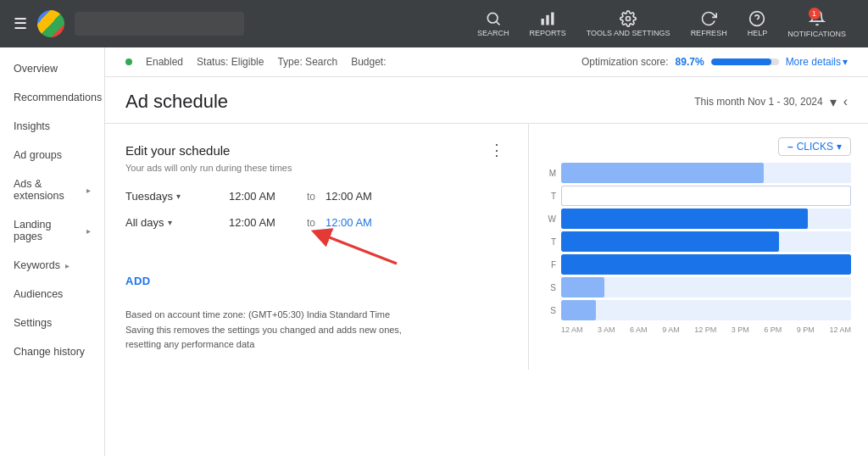  I want to click on day-down-arrow: ▾, so click(170, 222).